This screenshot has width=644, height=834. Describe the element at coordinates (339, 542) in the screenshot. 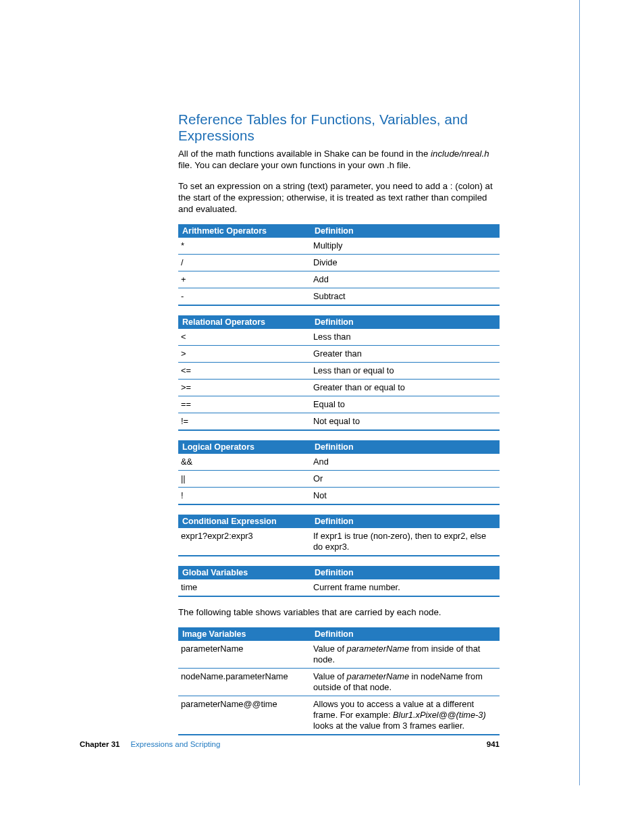

I see `table-row: expr1?expr2:expr3If expr1 is true (non-z…` at that location.